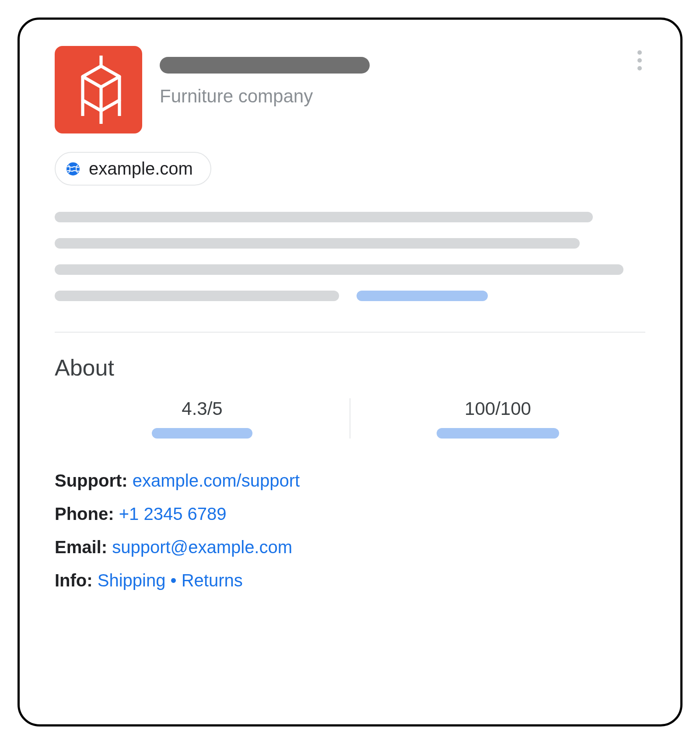 Image resolution: width=700 pixels, height=744 pixels. Describe the element at coordinates (132, 580) in the screenshot. I see `shipping-link: Shipping` at that location.